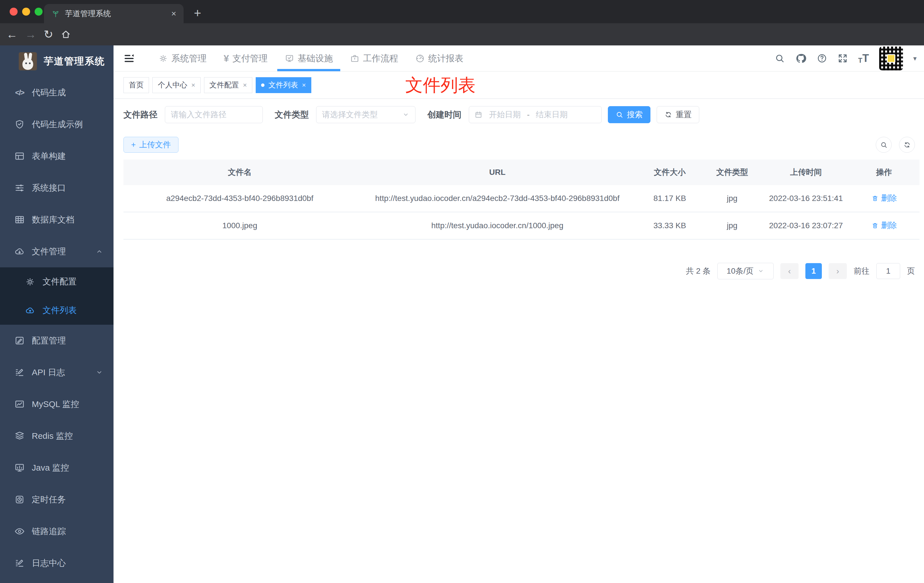  What do you see at coordinates (381, 58) in the screenshot?
I see `nav-item-label: 工作流程` at bounding box center [381, 58].